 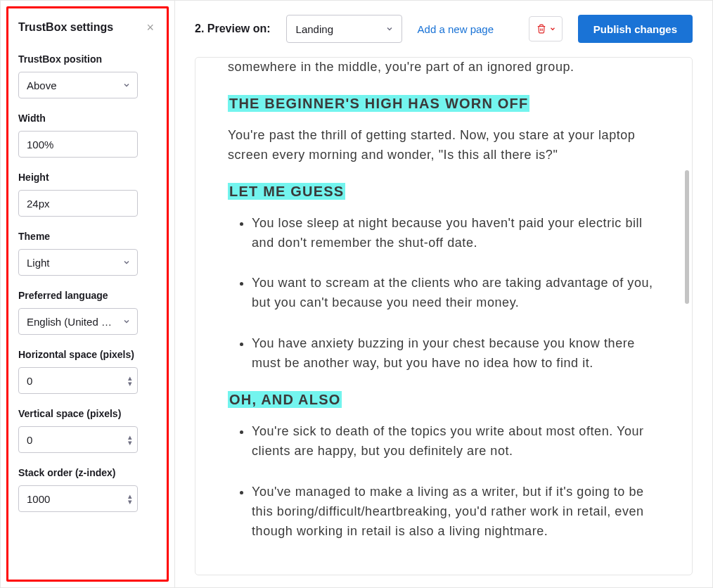 What do you see at coordinates (78, 499) in the screenshot?
I see `zindex-input` at bounding box center [78, 499].